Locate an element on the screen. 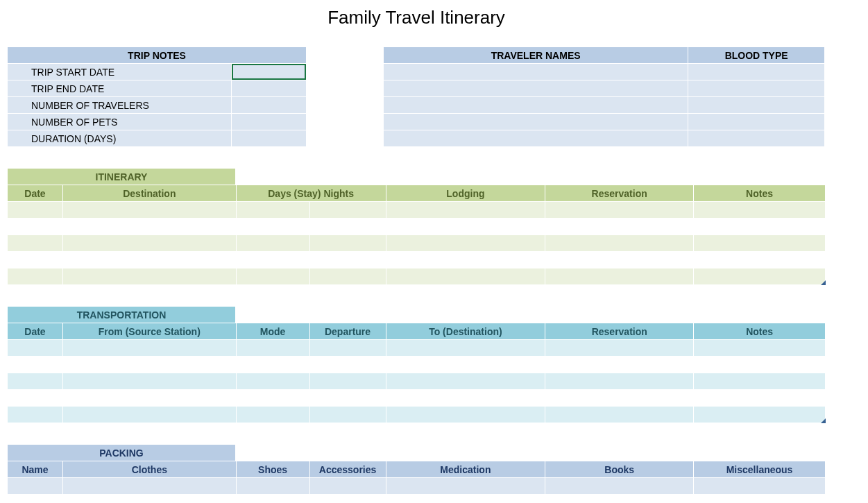 This screenshot has height=503, width=868. col-header: Days (Stay) Nights is located at coordinates (311, 194).